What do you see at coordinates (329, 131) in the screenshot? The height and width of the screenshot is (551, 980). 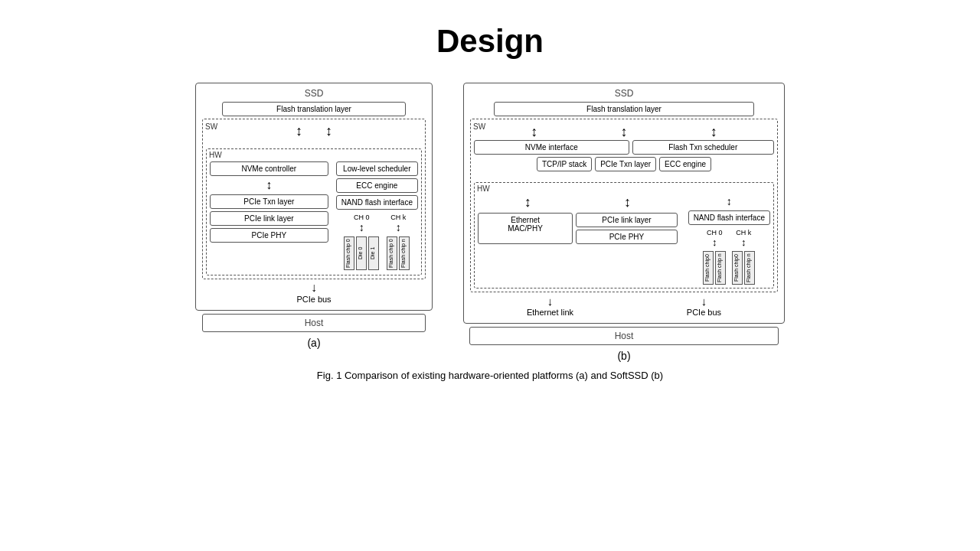 I see `arrow-sw2: ↕` at bounding box center [329, 131].